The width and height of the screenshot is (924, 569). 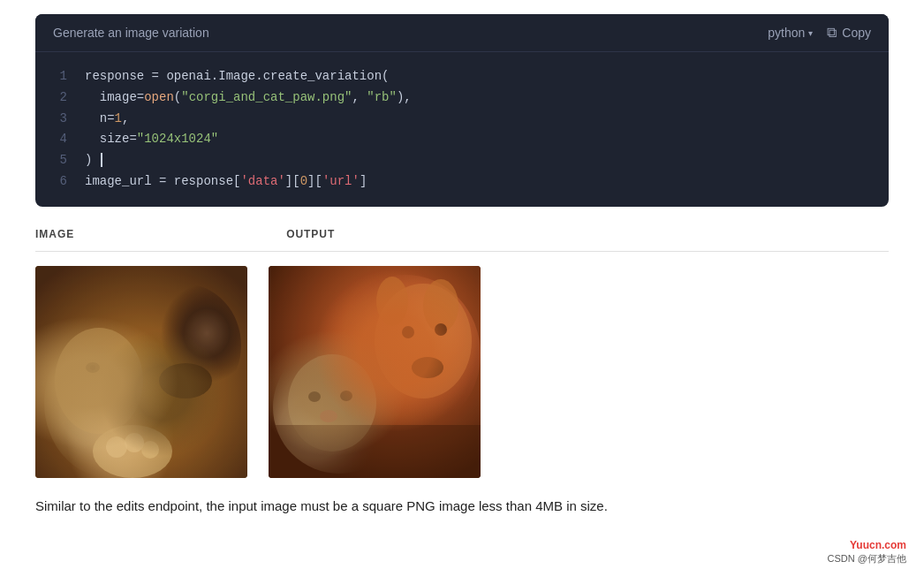 I want to click on section-labels: IMAGE OUTPUT, so click(x=462, y=237).